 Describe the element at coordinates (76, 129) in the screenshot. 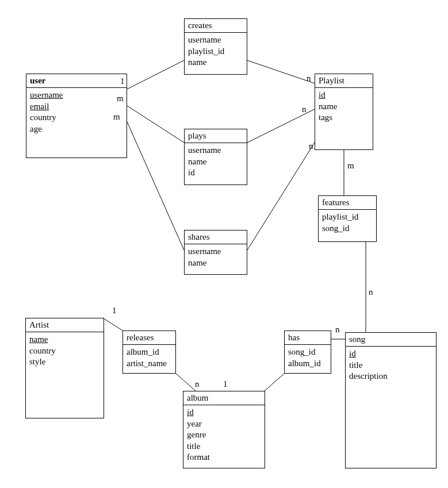

I see `attr-user-age: age` at that location.